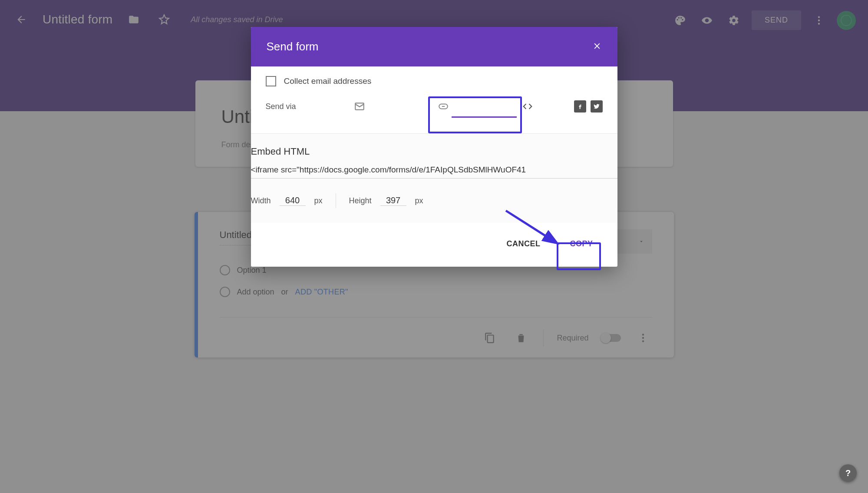  I want to click on facebook-icon, so click(580, 106).